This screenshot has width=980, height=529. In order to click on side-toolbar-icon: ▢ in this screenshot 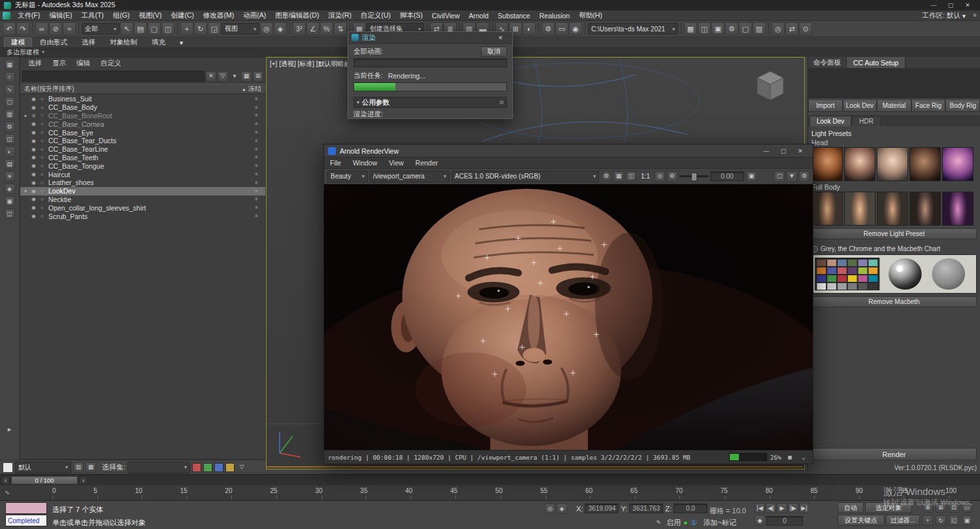, I will do `click(10, 102)`.